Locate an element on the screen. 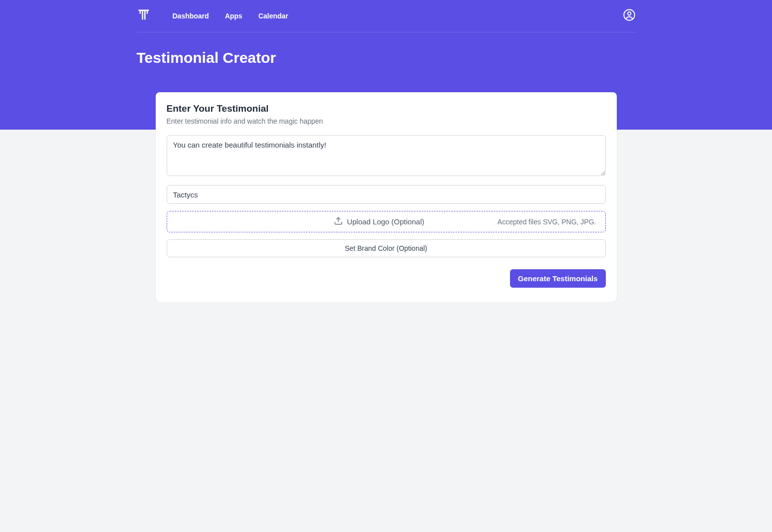 This screenshot has width=772, height=532. upload-icon is located at coordinates (338, 221).